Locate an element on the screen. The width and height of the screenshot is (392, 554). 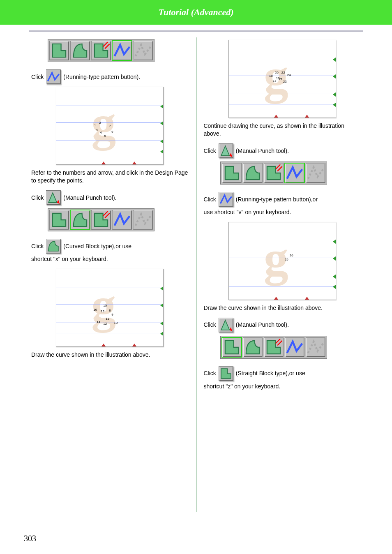
straight-block-icon is located at coordinates (226, 374).